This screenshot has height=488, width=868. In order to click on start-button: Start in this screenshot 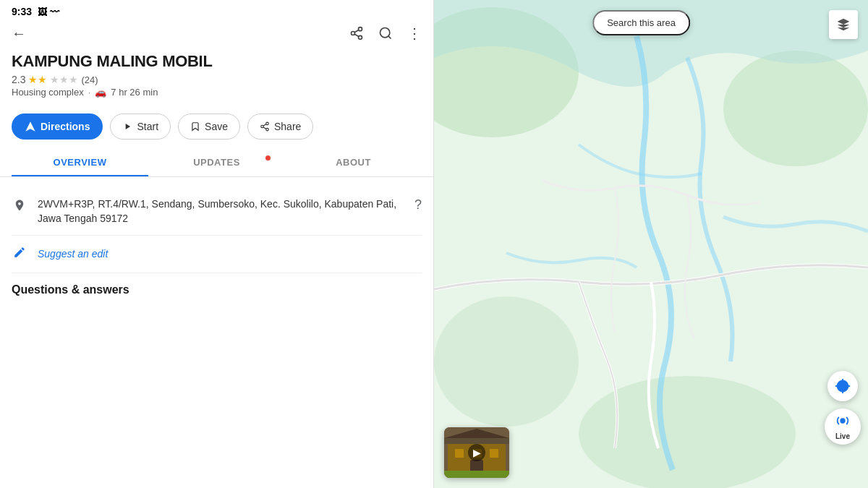, I will do `click(140, 127)`.